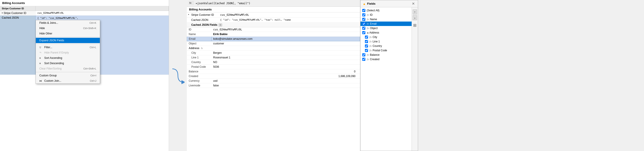  I want to click on field-label-object: Object, so click(199, 43).